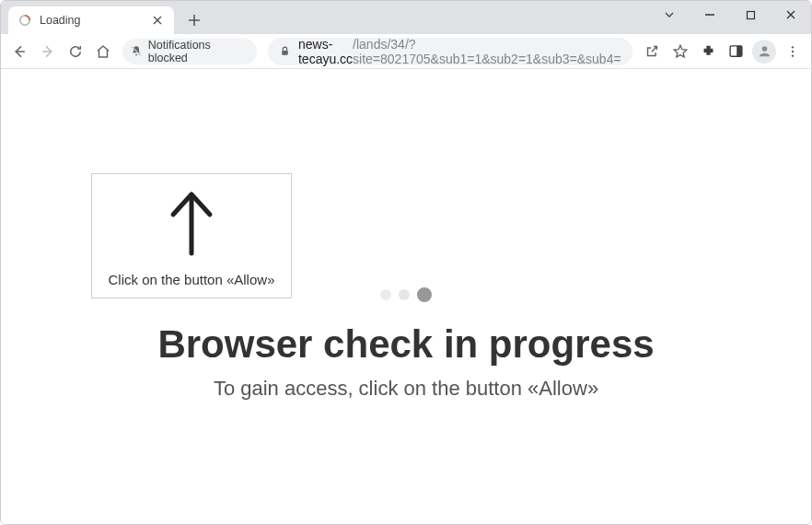 The height and width of the screenshot is (525, 812). I want to click on notifications-blocked-chip: Notifications blocked, so click(190, 52).